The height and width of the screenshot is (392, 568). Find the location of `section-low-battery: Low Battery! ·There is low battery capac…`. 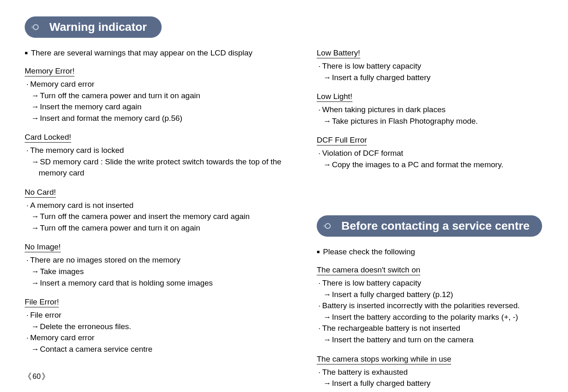

section-low-battery: Low Battery! ·There is low battery capac… is located at coordinates (430, 66).